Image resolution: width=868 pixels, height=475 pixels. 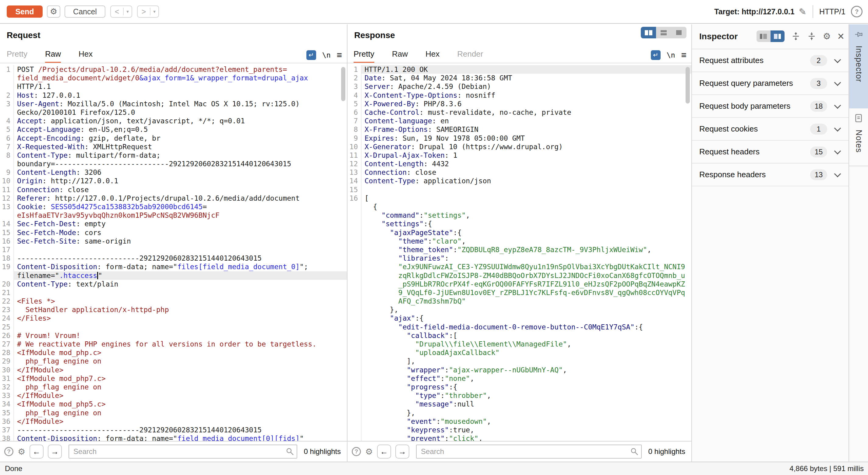 What do you see at coordinates (520, 327) in the screenshot?
I see `code-line: "edit-field-media-document-0-remove-butt…` at bounding box center [520, 327].